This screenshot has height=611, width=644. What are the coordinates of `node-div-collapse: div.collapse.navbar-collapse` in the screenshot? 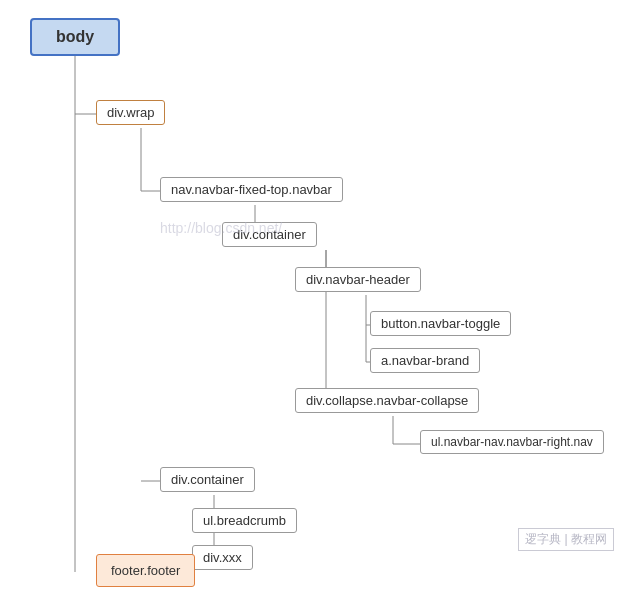 It's located at (387, 400).